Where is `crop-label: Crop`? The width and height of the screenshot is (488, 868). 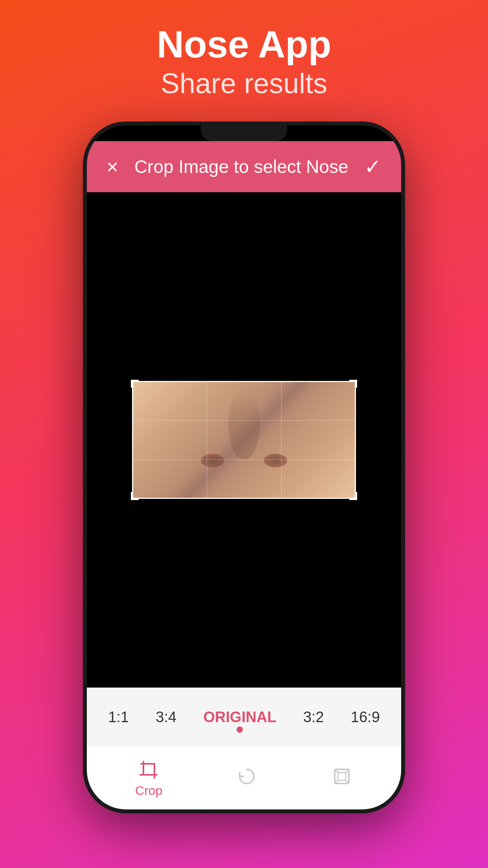 crop-label: Crop is located at coordinates (149, 791).